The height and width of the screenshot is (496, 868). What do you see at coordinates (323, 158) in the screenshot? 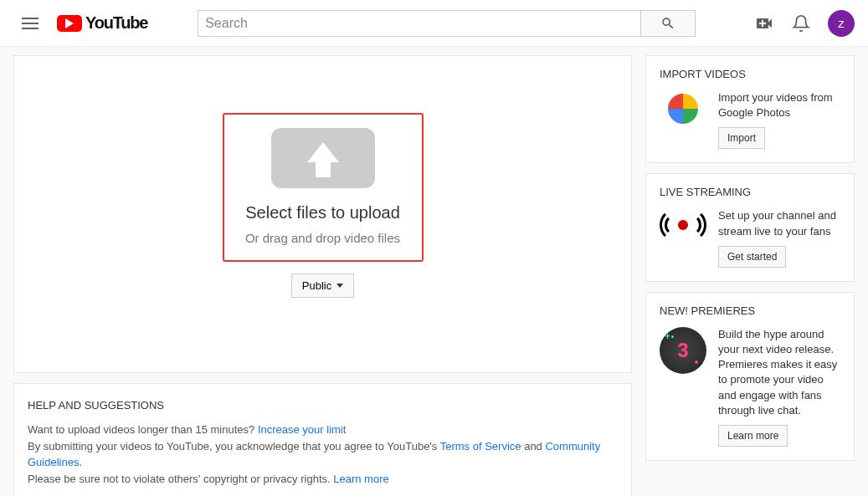
I see `upload-arrow-icon` at bounding box center [323, 158].